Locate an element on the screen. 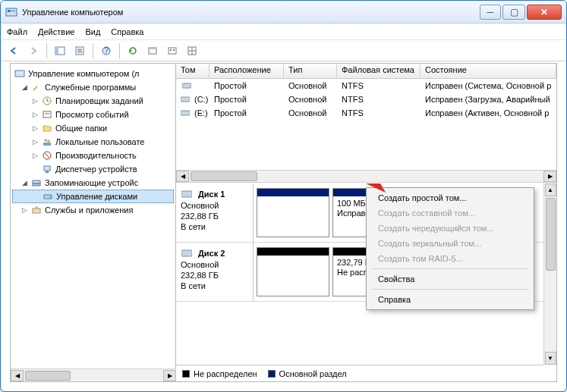 The image size is (567, 392). tree-event-viewer: ▷ Просмотр событий is located at coordinates (93, 114).